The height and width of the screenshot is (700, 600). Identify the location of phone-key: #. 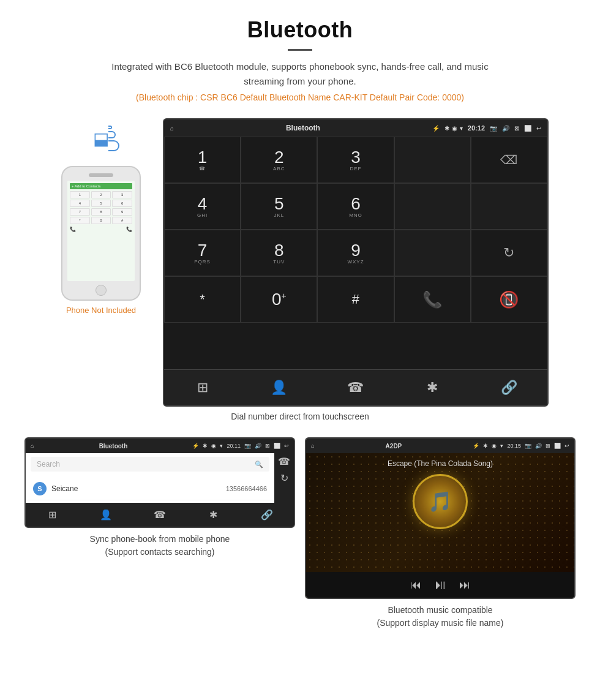
(122, 220).